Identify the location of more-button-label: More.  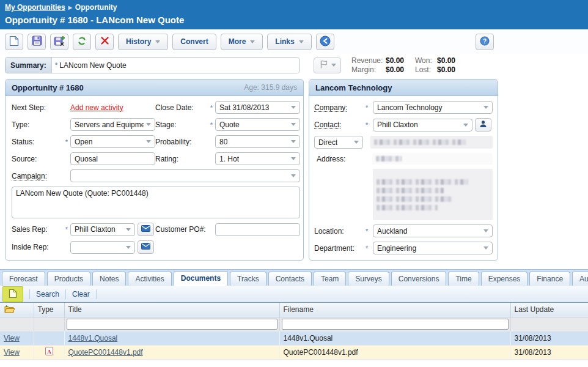
(237, 42).